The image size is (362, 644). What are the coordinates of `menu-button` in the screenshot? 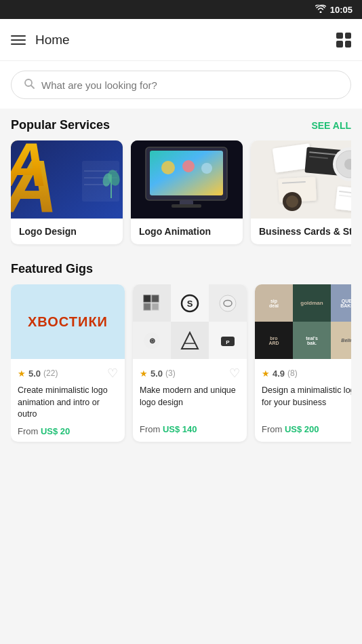 It's located at (18, 40).